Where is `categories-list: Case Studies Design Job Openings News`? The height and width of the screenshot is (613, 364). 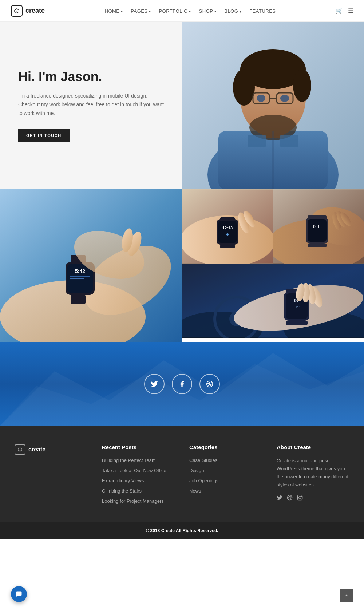
categories-list: Case Studies Design Job Openings News is located at coordinates (226, 475).